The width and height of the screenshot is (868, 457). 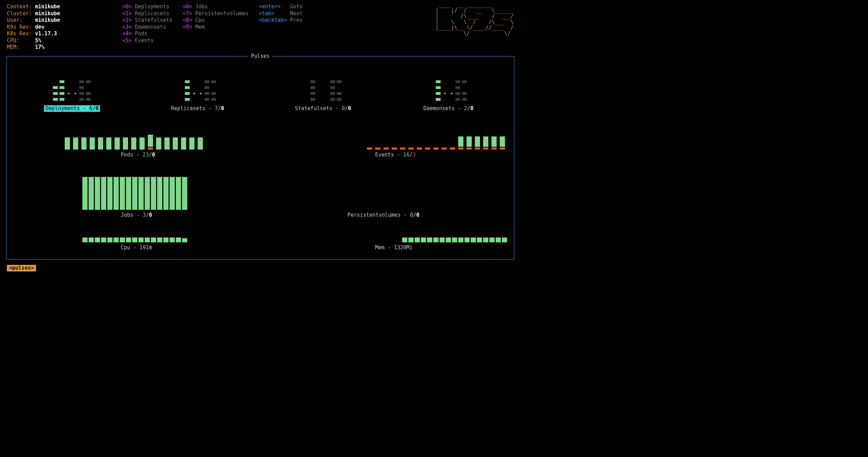 What do you see at coordinates (270, 7) in the screenshot?
I see `hotkey-enter: <enter>` at bounding box center [270, 7].